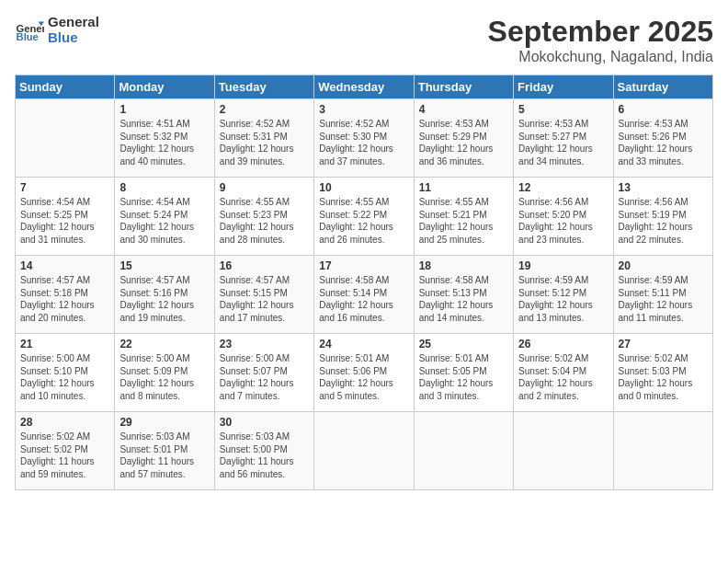 The image size is (728, 563). I want to click on weekday-header-friday: Friday, so click(563, 87).